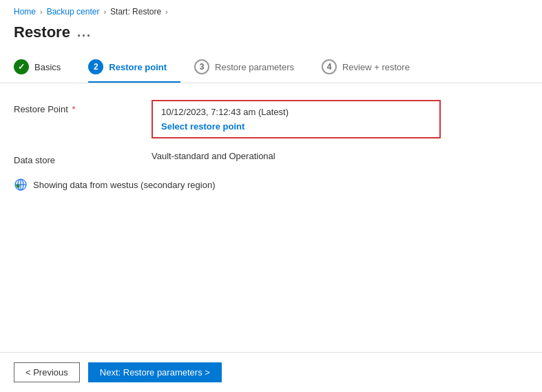 The height and width of the screenshot is (392, 542). I want to click on restore-point-label: Restore Point, so click(41, 109).